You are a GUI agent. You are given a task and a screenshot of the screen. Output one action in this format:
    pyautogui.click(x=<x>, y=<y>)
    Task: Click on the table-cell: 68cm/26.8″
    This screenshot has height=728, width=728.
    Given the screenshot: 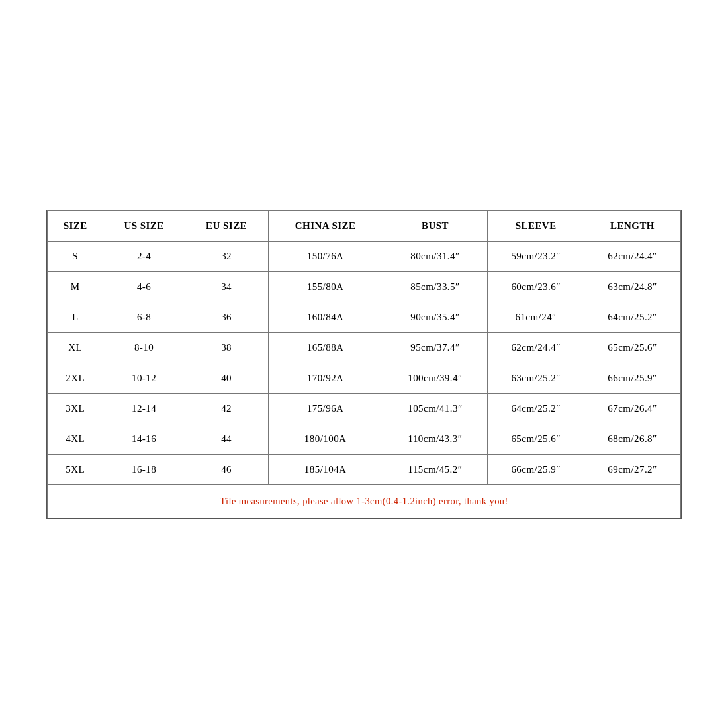 What is the action you would take?
    pyautogui.click(x=633, y=439)
    